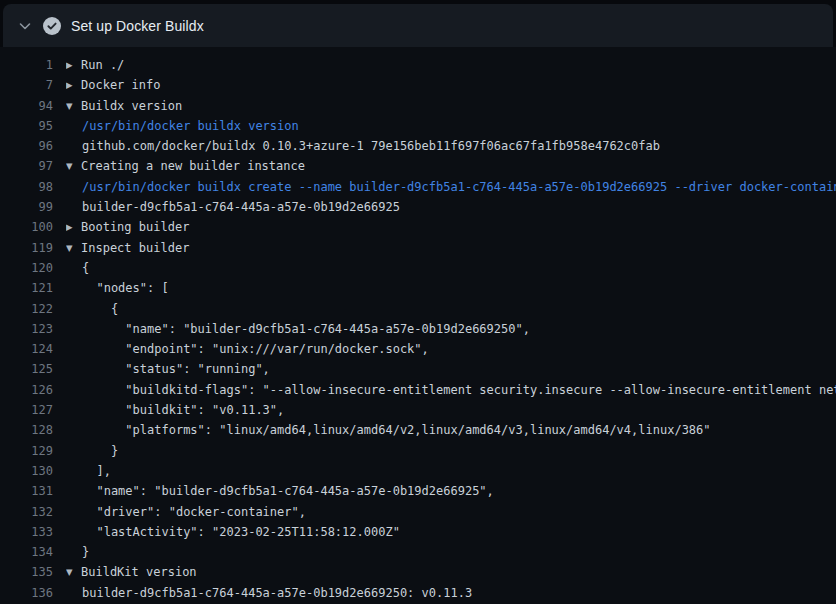 This screenshot has width=836, height=604. I want to click on log-line: 132 "driver": "docker-container",, so click(418, 512).